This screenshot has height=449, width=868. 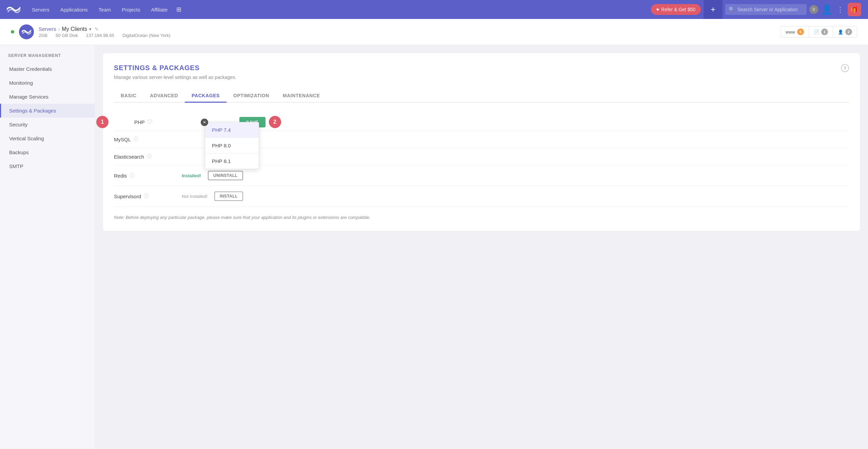 What do you see at coordinates (91, 32) in the screenshot?
I see `server-info: Servers › My Clients ▾ ✎ 2GB 50 GB Disk …` at bounding box center [91, 32].